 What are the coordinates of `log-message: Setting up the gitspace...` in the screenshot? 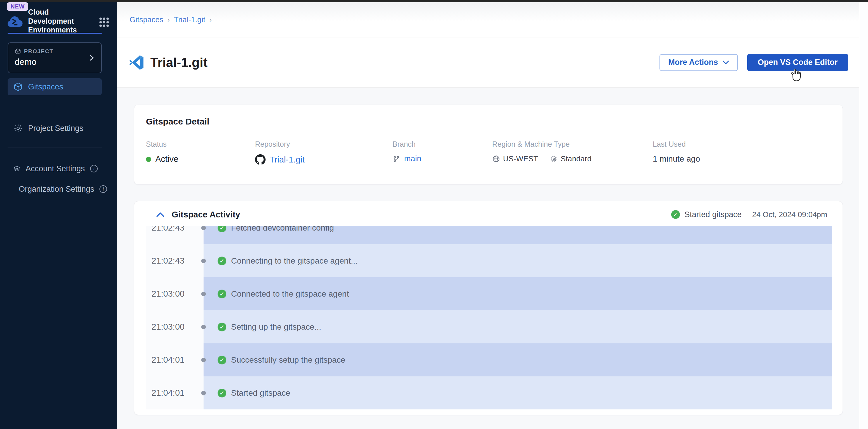 It's located at (276, 327).